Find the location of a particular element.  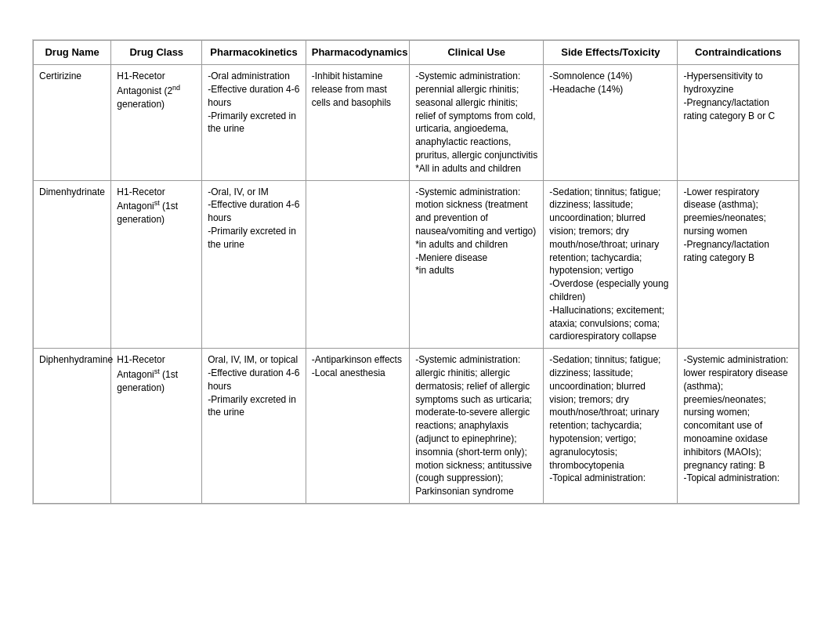

header-pk: Pharmacokinetics is located at coordinates (254, 53).